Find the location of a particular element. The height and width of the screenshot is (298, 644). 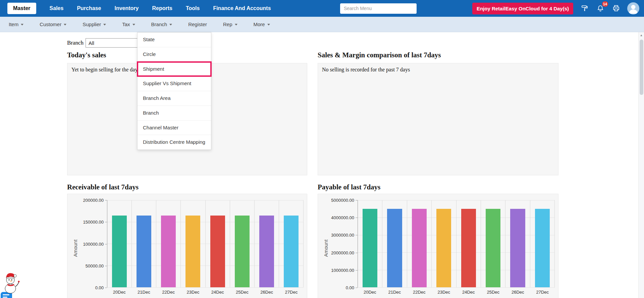

plot-column: 20Dec21Dec22Dec23Dec24Dec25Dec26Dec27Dec is located at coordinates (456, 248).